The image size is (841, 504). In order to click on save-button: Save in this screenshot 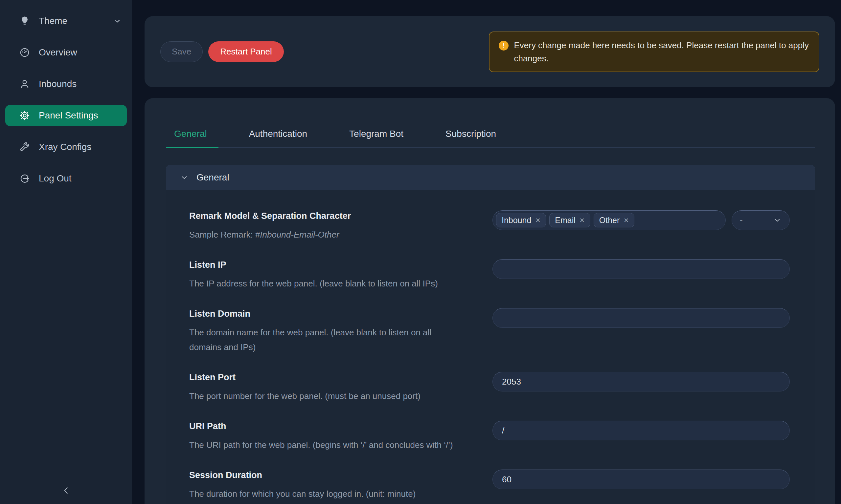, I will do `click(182, 52)`.